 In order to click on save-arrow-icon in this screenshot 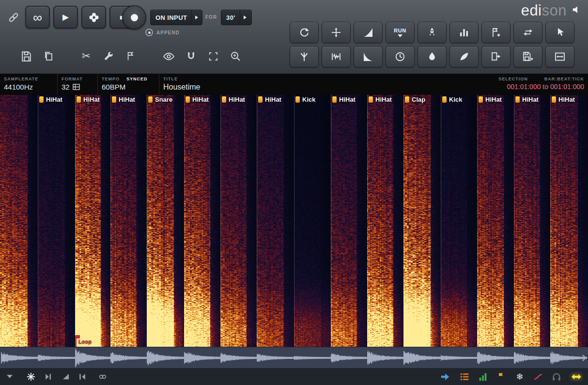, I will do `click(528, 57)`.